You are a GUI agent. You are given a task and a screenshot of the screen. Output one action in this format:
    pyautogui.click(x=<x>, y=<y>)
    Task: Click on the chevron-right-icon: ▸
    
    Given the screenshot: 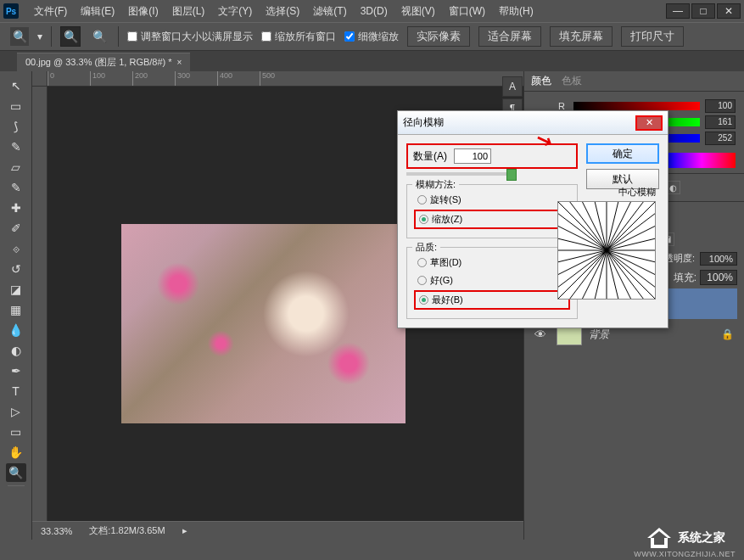 What is the action you would take?
    pyautogui.click(x=185, y=531)
    